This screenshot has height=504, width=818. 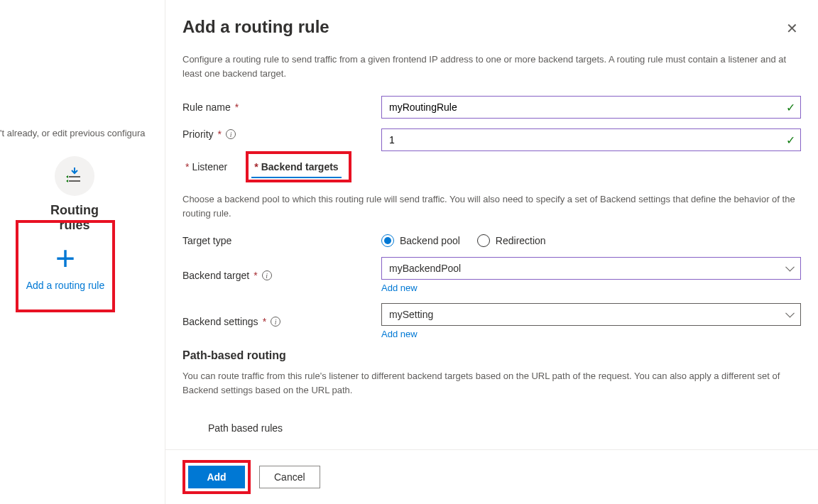 What do you see at coordinates (72, 133) in the screenshot?
I see `background-text: 't already, or edit previous configura` at bounding box center [72, 133].